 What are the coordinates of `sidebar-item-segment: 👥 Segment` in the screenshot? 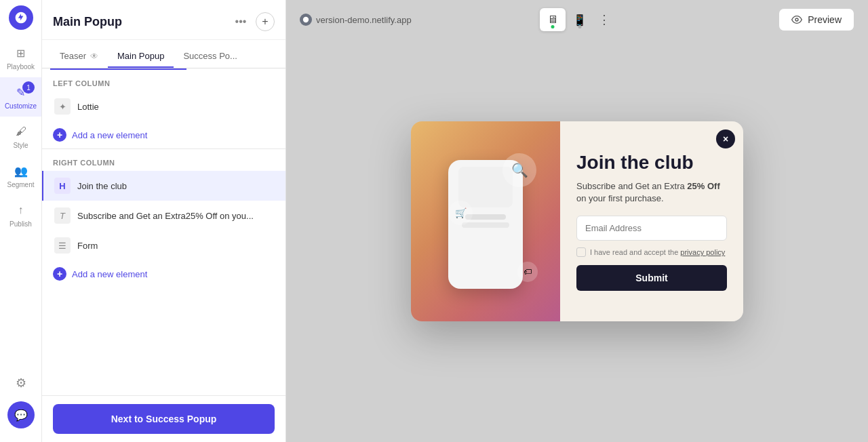 It's located at (20, 176).